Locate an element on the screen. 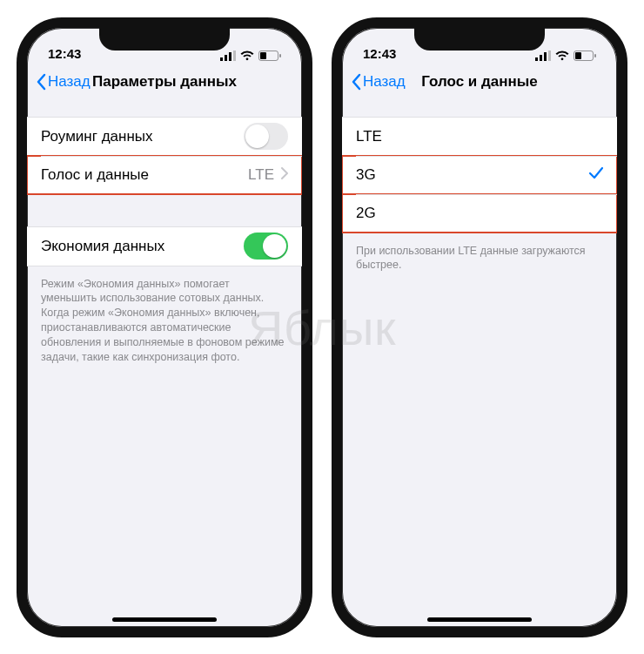 This screenshot has height=654, width=644. option-label: 3G is located at coordinates (473, 175).